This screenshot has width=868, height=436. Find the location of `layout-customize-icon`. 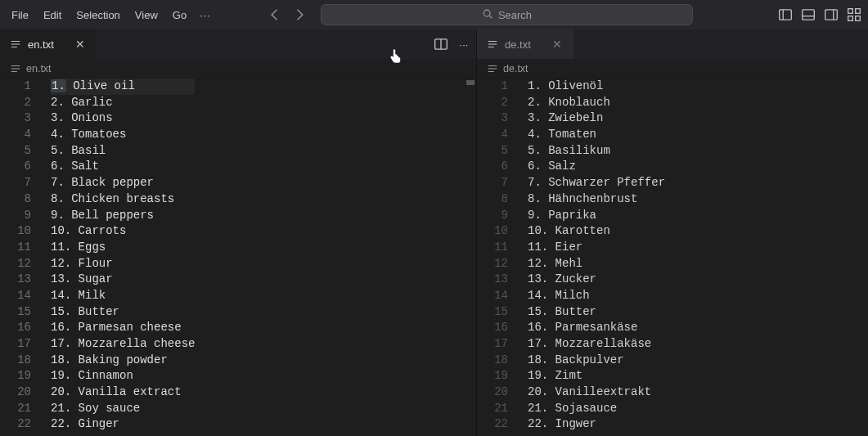

layout-customize-icon is located at coordinates (854, 15).